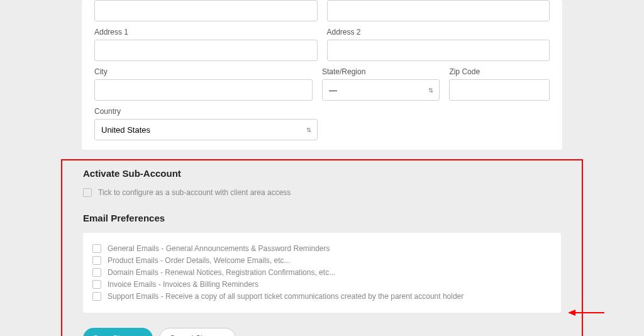 Image resolution: width=644 pixels, height=336 pixels. Describe the element at coordinates (219, 249) in the screenshot. I see `pref-general-label: General Emails - General Announcements &…` at that location.